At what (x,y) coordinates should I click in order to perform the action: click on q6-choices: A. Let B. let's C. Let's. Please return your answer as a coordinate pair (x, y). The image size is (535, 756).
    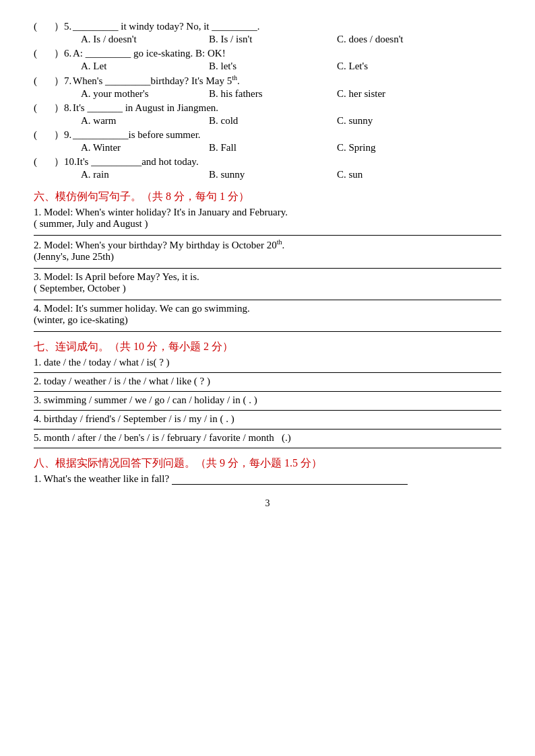
    Looking at the image, I should click on (268, 66).